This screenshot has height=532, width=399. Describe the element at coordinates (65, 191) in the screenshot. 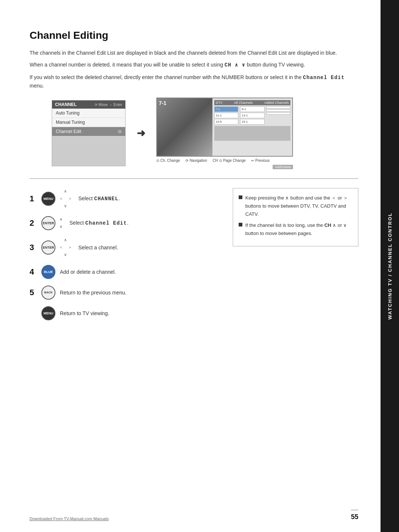

I see `nav-up-1: ∧` at that location.